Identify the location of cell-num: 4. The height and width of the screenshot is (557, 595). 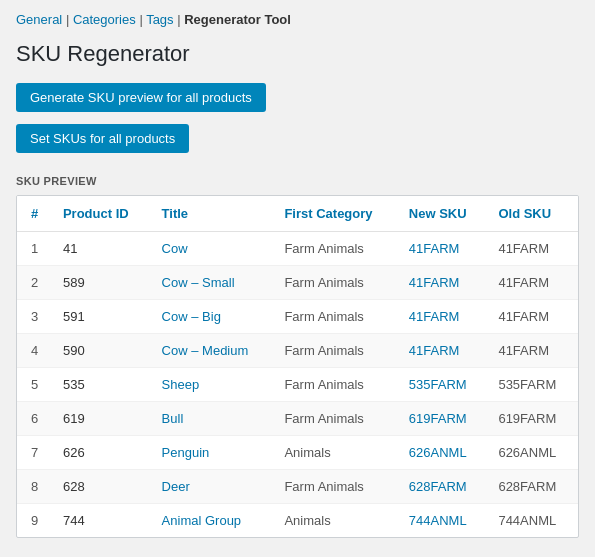
(35, 351).